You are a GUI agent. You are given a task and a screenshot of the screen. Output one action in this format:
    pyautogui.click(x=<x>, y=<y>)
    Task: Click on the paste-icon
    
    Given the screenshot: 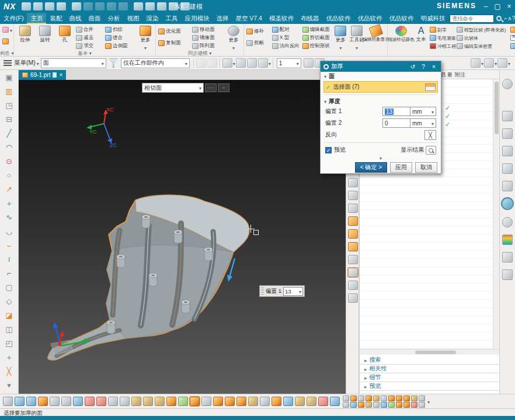 What is the action you would take?
    pyautogui.click(x=123, y=6)
    